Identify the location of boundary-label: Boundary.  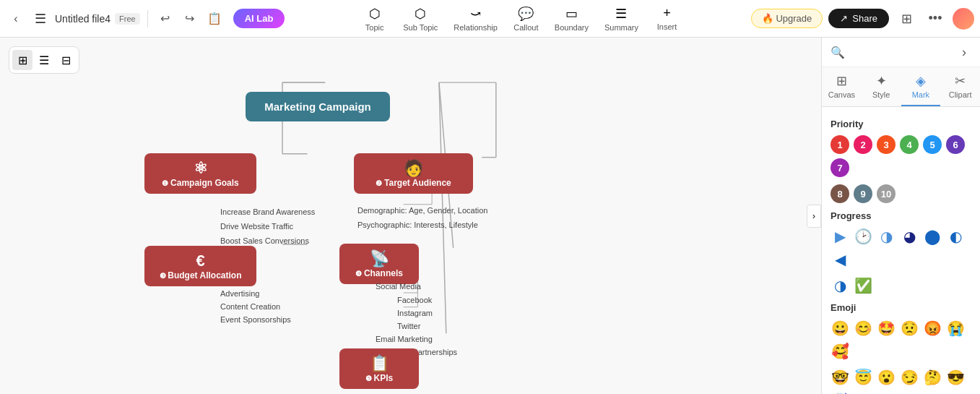
(572, 27).